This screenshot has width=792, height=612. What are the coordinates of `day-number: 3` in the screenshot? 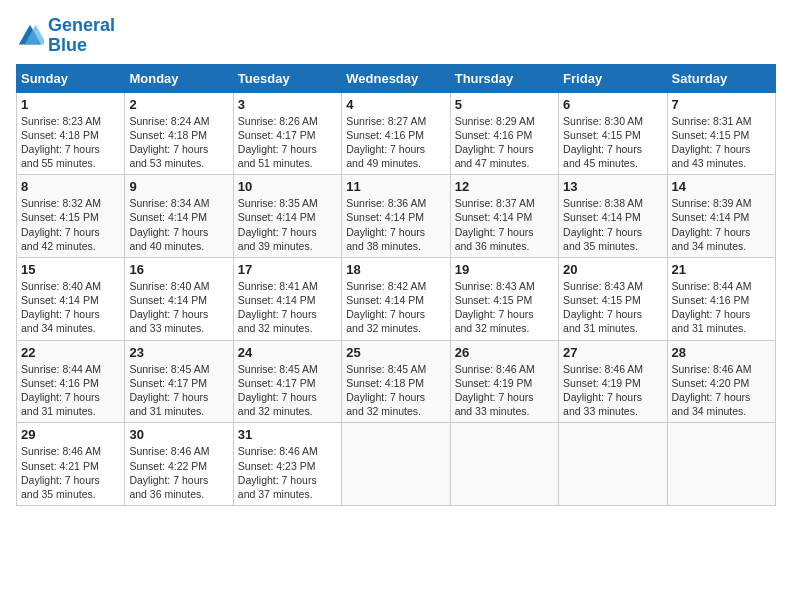 It's located at (288, 104).